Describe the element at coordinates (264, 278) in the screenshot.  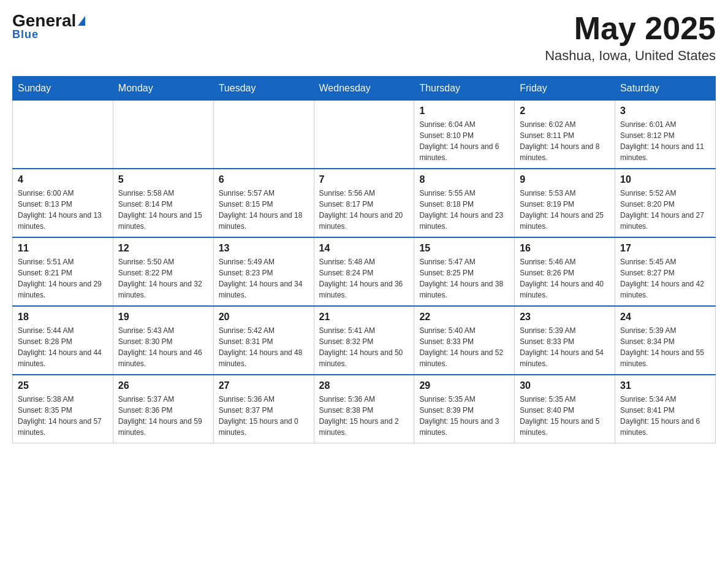
I see `day-info: Sunrise: 5:49 AMSunset: 8:23 PMDaylight:…` at that location.